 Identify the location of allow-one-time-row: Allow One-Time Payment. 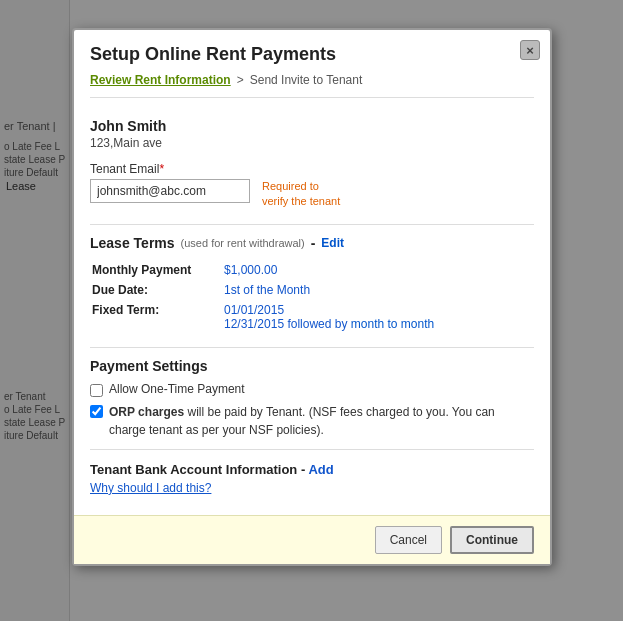
(312, 390).